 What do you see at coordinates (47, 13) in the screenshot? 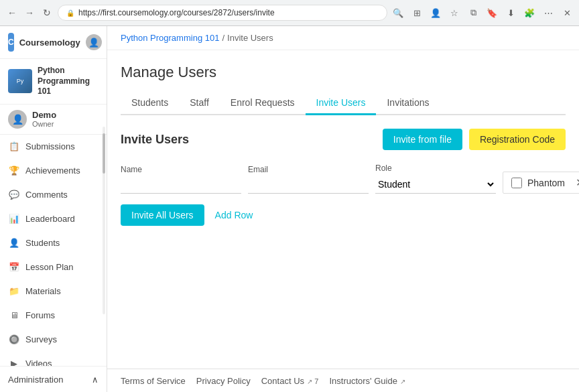
I see `refresh-button: ↻` at bounding box center [47, 13].